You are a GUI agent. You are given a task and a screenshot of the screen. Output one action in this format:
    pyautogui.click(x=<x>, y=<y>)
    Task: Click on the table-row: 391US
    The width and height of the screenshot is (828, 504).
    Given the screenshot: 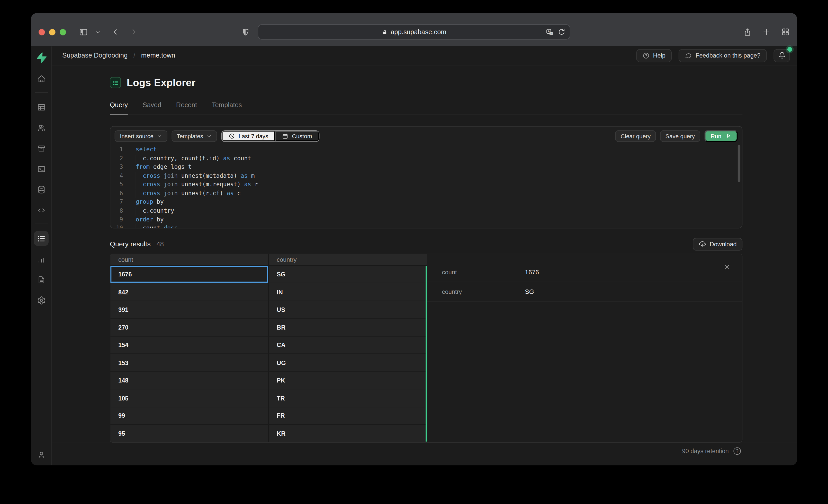 What is the action you would take?
    pyautogui.click(x=269, y=310)
    